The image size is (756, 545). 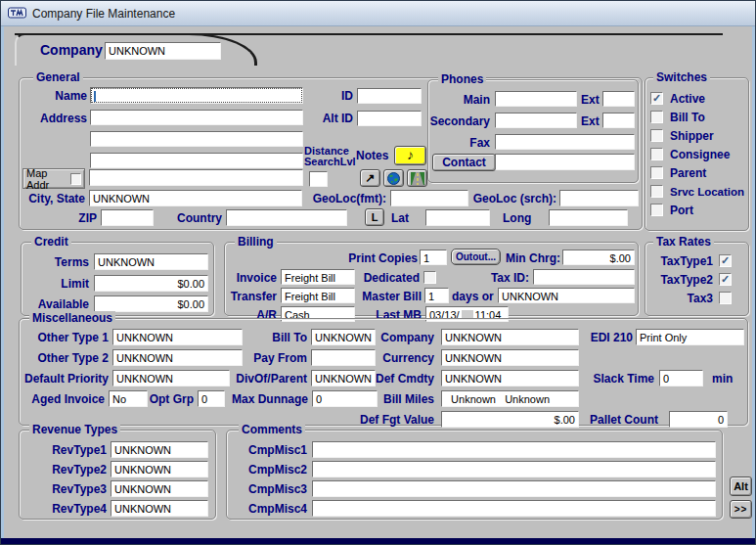 I want to click on contact-button: Contact, so click(x=464, y=162).